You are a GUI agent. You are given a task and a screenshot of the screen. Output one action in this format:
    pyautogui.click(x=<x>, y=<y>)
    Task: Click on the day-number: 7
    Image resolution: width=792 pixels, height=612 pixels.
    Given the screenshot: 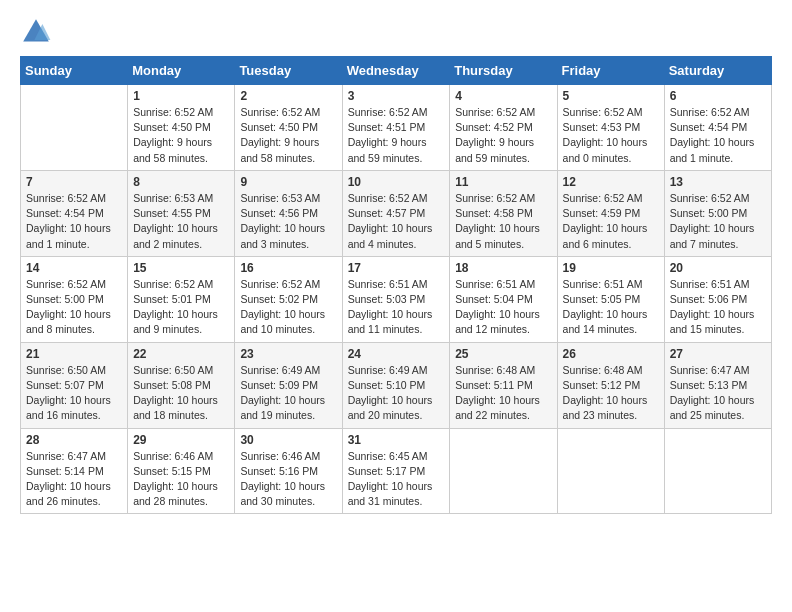 What is the action you would take?
    pyautogui.click(x=74, y=182)
    